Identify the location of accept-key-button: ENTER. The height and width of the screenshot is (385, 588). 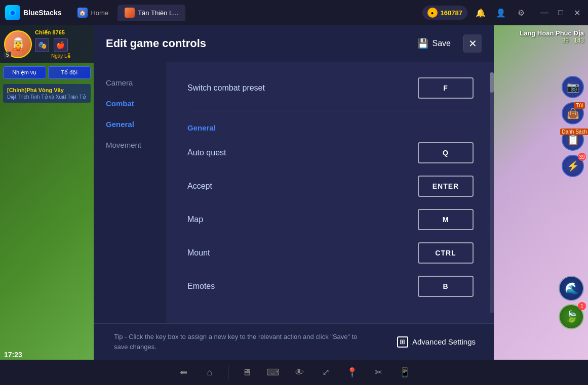
(446, 186).